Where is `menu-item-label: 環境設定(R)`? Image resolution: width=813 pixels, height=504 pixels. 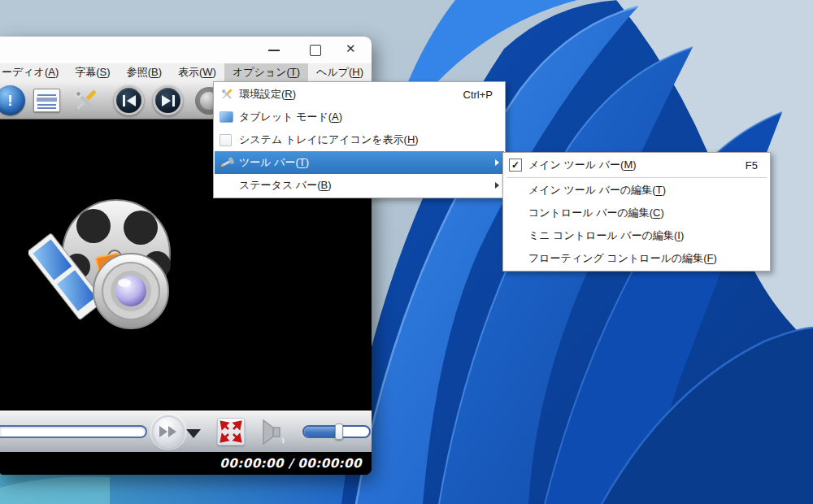 menu-item-label: 環境設定(R) is located at coordinates (343, 94).